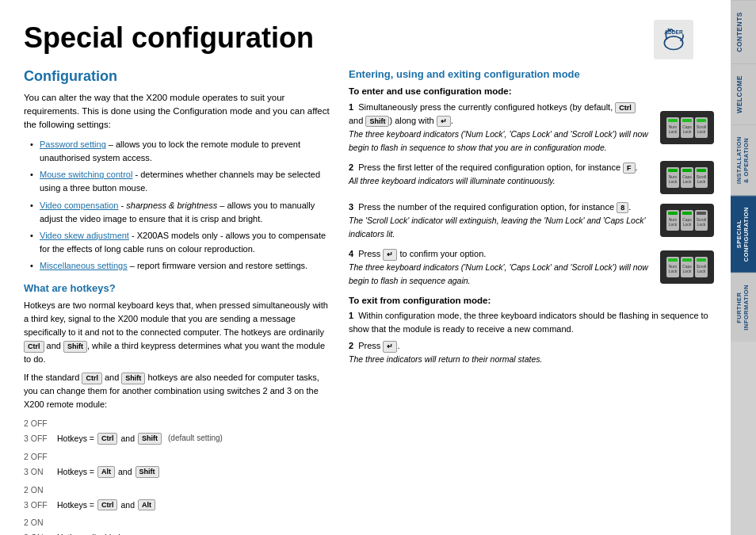 The height and width of the screenshot is (535, 756). I want to click on ctrl-key-2: Ctrl, so click(92, 379).